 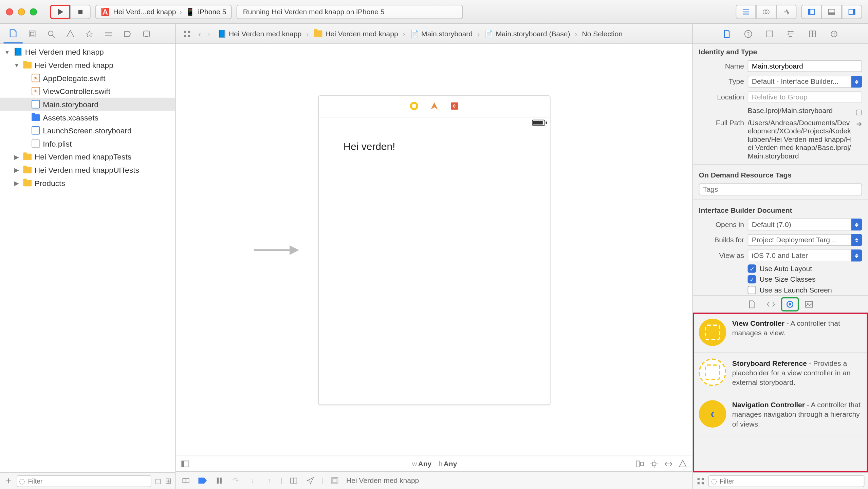 What do you see at coordinates (32, 34) in the screenshot?
I see `symbol-navigator-icon` at bounding box center [32, 34].